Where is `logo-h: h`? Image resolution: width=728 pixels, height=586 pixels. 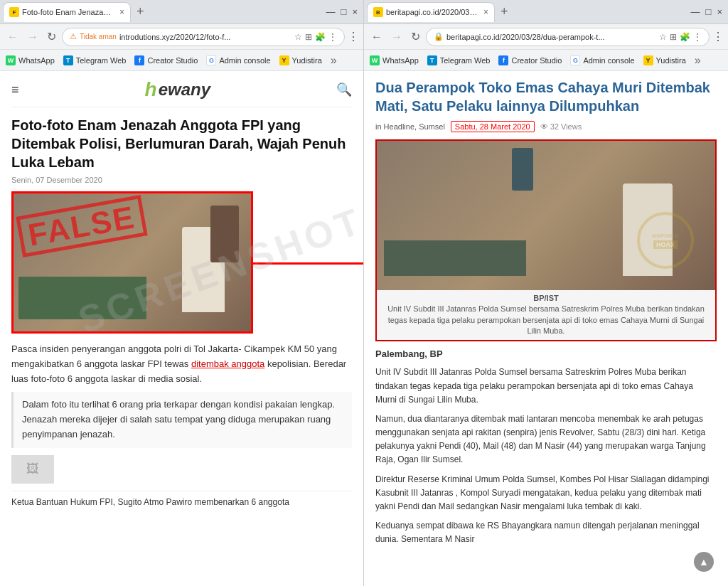
logo-h: h is located at coordinates (151, 90).